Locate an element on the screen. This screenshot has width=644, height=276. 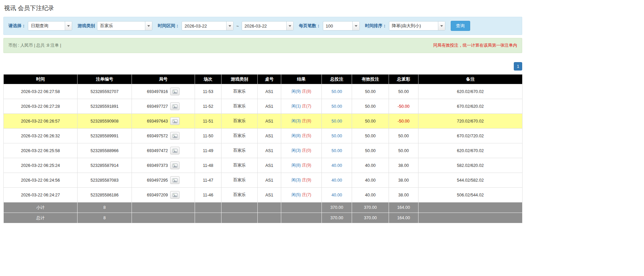
cell-time: 2026-03-22 06:26:32 is located at coordinates (41, 136).